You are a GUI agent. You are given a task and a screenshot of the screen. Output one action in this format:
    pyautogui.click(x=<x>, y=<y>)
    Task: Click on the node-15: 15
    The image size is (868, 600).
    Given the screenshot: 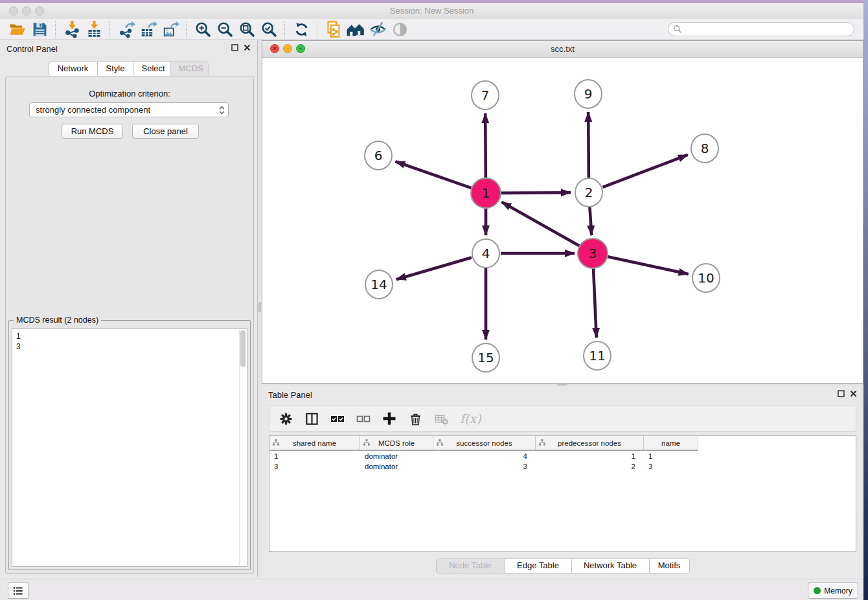 What is the action you would take?
    pyautogui.click(x=486, y=358)
    